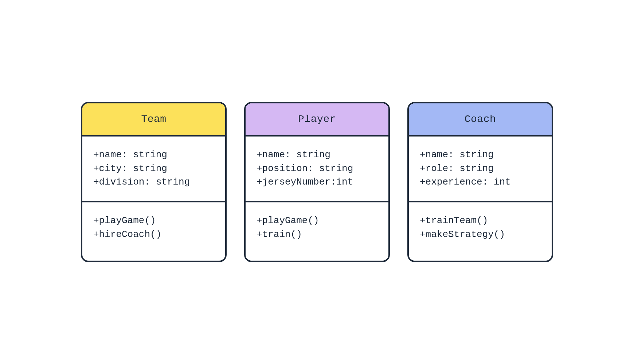  What do you see at coordinates (480, 182) in the screenshot?
I see `class-box-coach: Coach +name: string +role: string +exper…` at bounding box center [480, 182].